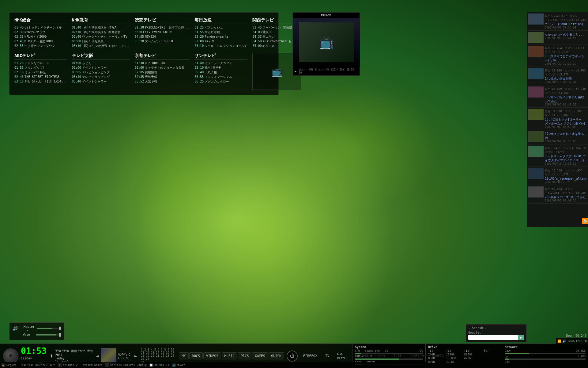 The image size is (588, 368). Describe the element at coordinates (491, 351) in the screenshot. I see `drive-f-label: (F:)` at that location.